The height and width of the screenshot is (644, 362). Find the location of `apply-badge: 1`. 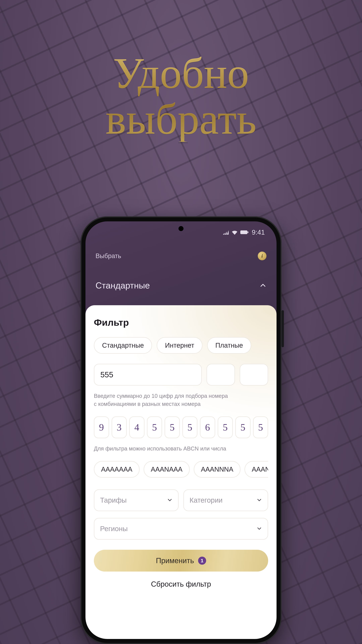

apply-badge: 1 is located at coordinates (202, 560).